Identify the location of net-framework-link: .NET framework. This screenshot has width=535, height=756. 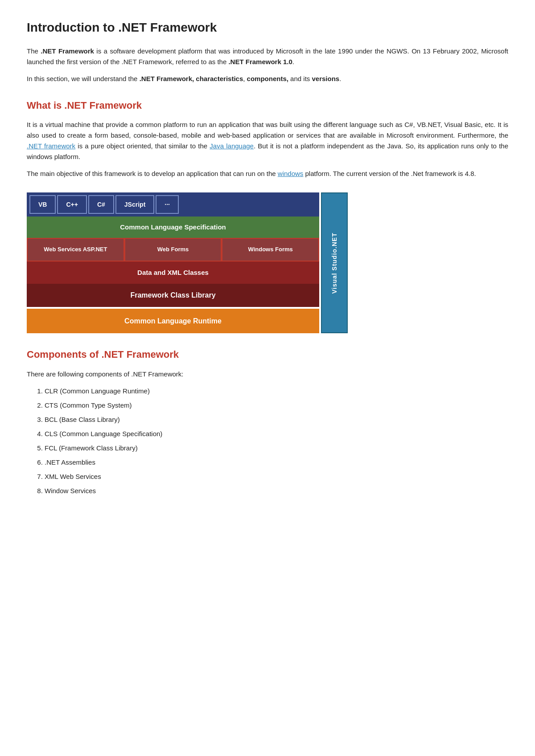
(51, 146).